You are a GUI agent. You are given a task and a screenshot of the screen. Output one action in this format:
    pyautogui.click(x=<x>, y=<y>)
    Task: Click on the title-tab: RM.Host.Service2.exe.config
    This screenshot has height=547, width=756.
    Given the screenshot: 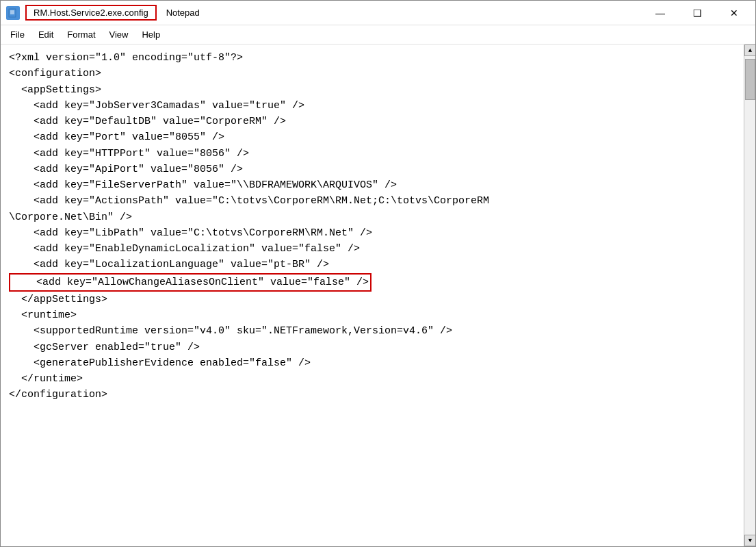 What is the action you would take?
    pyautogui.click(x=91, y=12)
    